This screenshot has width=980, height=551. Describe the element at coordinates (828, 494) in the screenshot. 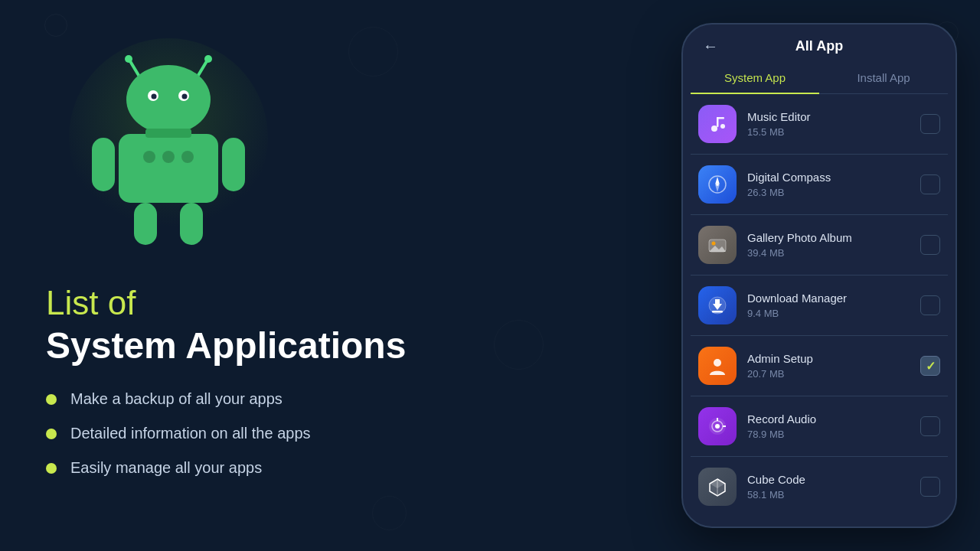

I see `app-size-cube-code: 58.1 MB` at that location.